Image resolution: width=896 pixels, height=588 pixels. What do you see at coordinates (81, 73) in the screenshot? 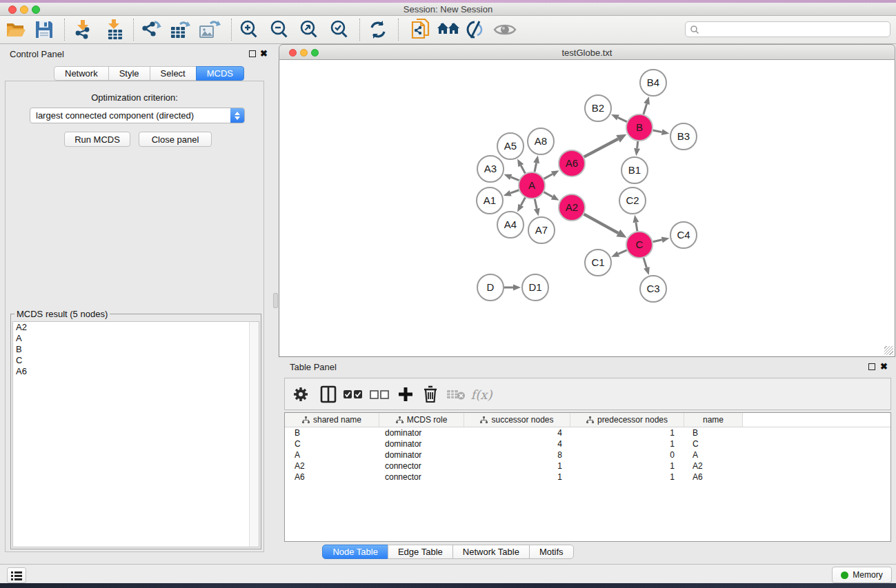
I see `tab-network: Network` at bounding box center [81, 73].